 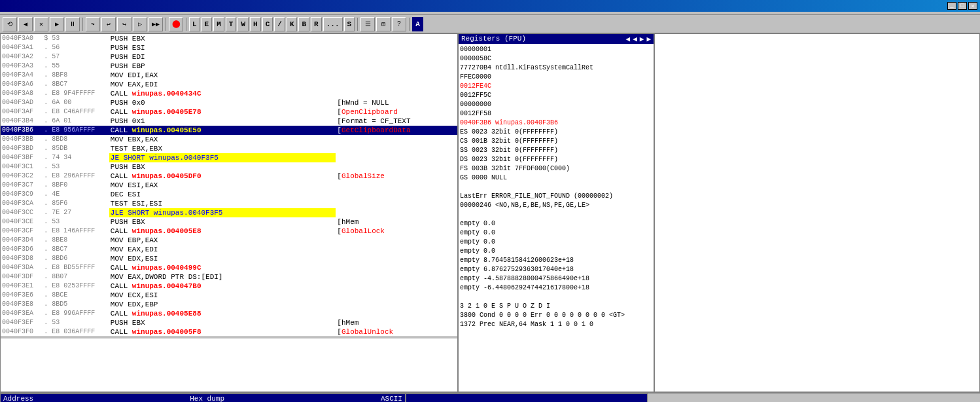 What do you see at coordinates (22, 240) in the screenshot?
I see `disasm-addr: 0040F3D4` at bounding box center [22, 240].